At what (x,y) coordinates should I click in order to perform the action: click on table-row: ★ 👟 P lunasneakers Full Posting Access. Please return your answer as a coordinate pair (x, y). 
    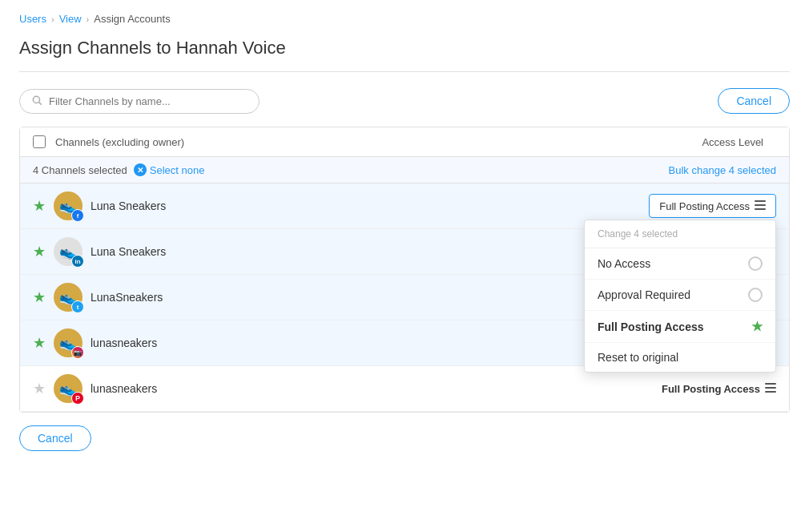
    Looking at the image, I should click on (404, 389).